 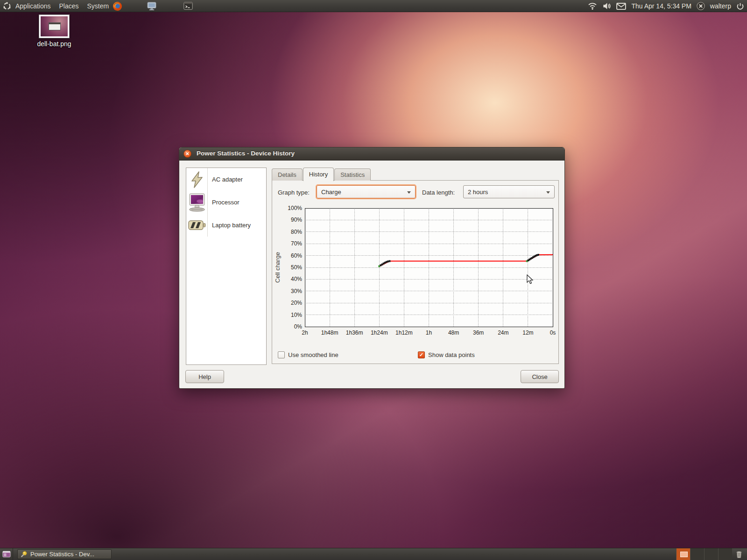 I want to click on option-label: Show data points, so click(x=451, y=355).